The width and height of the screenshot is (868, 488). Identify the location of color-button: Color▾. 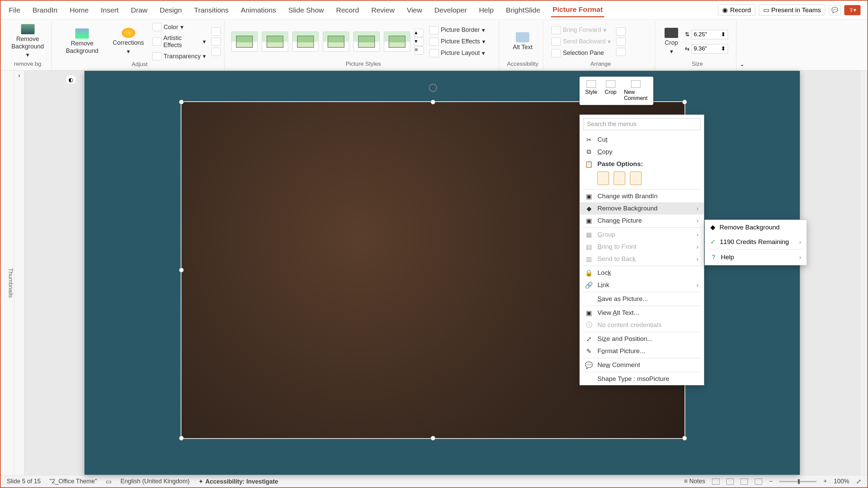
(179, 27).